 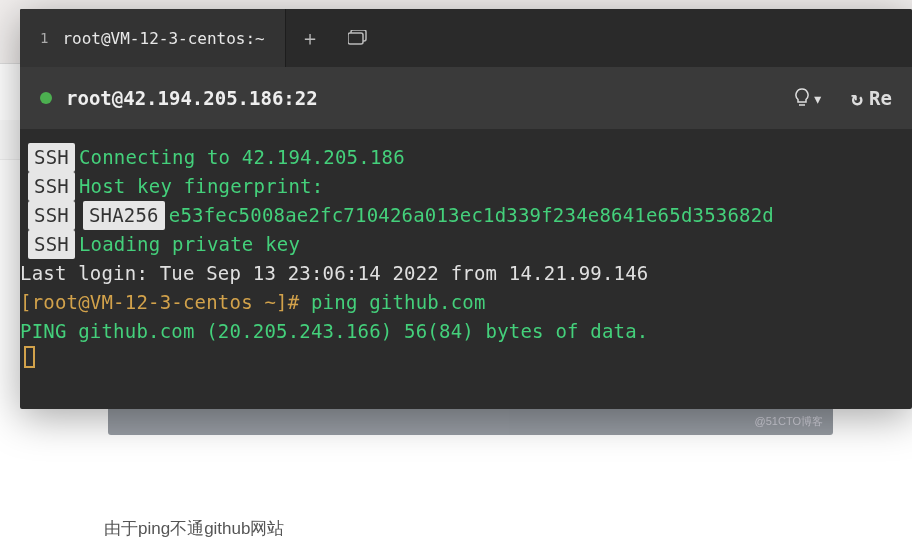 What do you see at coordinates (398, 302) in the screenshot?
I see `shell-command: ping github.com` at bounding box center [398, 302].